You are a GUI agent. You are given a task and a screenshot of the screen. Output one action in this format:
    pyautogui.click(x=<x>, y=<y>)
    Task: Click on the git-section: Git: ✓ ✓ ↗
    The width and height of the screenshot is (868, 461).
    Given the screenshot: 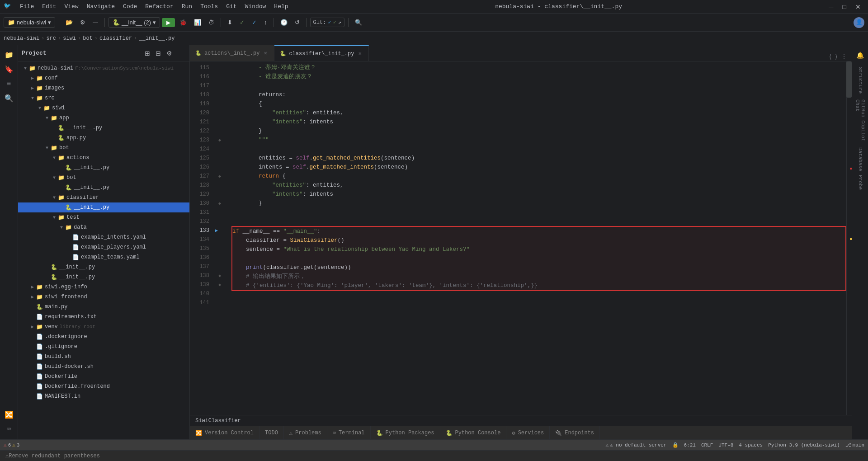 What is the action you would take?
    pyautogui.click(x=327, y=23)
    